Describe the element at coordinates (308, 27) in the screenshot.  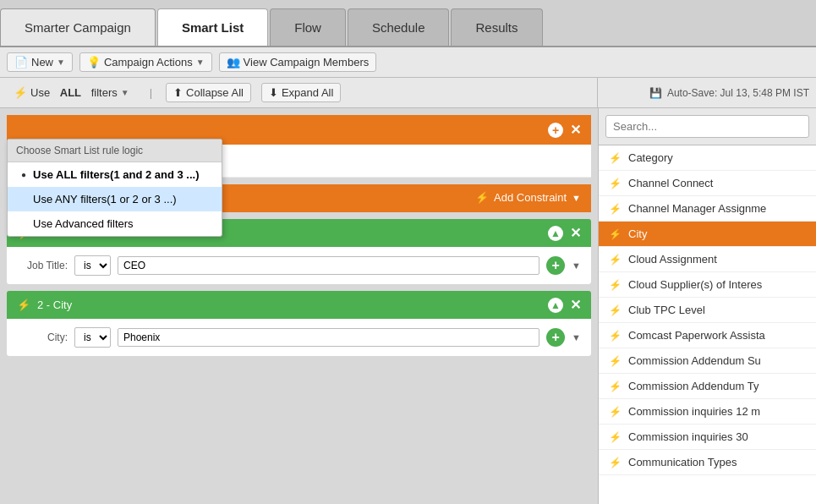
I see `tab-flow: Flow` at that location.